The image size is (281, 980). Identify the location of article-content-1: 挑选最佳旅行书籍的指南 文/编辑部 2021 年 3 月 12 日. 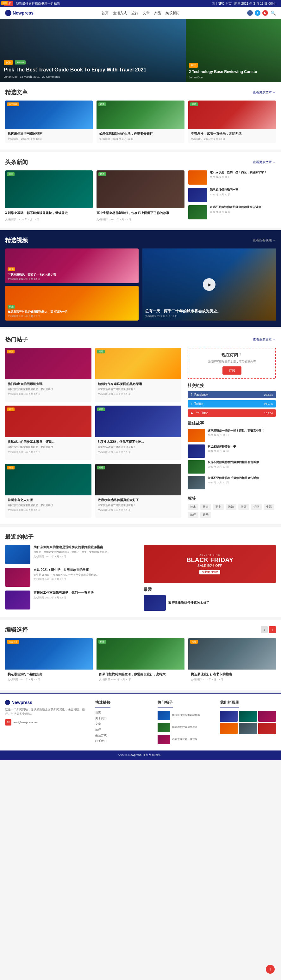
(49, 136).